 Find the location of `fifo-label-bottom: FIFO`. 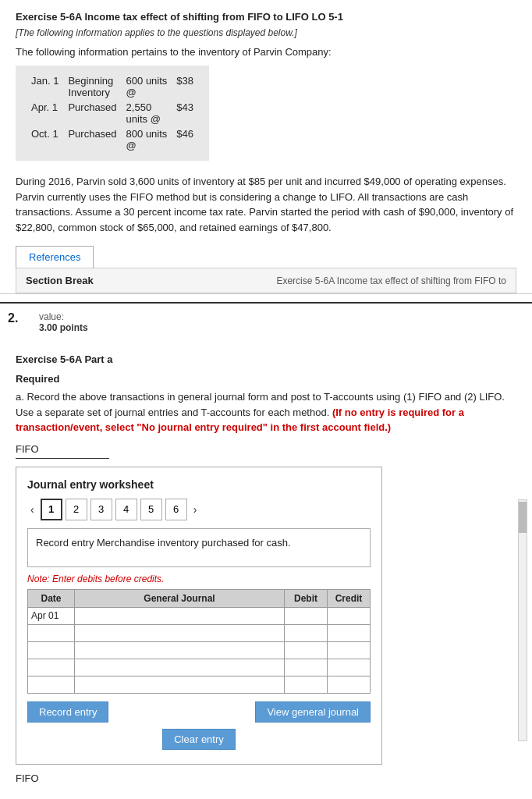

fifo-label-bottom: FIFO is located at coordinates (266, 779).